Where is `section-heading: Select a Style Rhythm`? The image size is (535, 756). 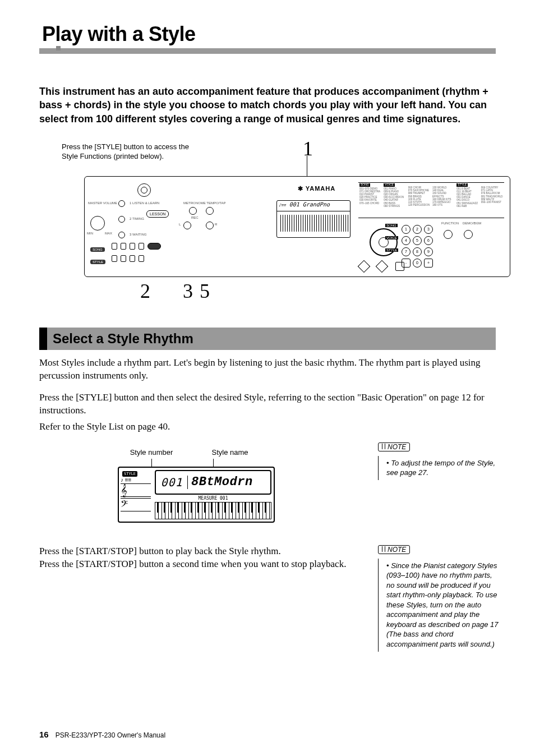 section-heading: Select a Style Rhythm is located at coordinates (268, 339).